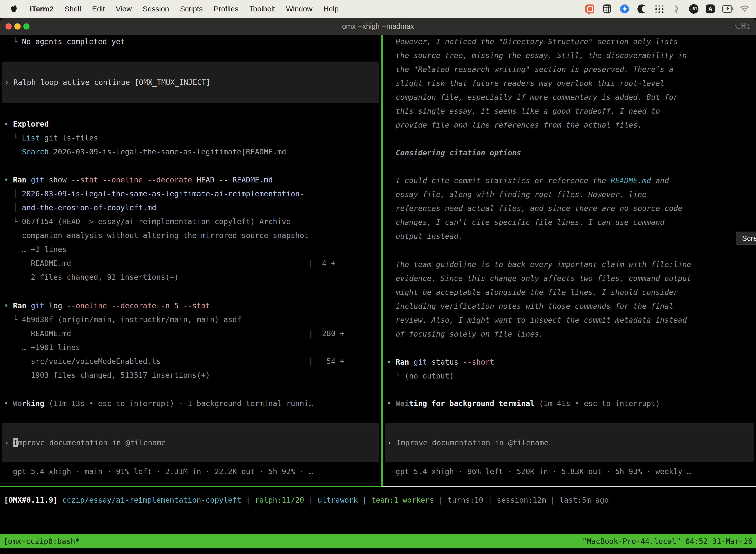 This screenshot has height=554, width=756. What do you see at coordinates (468, 443) in the screenshot?
I see `terminal-line: › Improve documentation in @filename` at bounding box center [468, 443].